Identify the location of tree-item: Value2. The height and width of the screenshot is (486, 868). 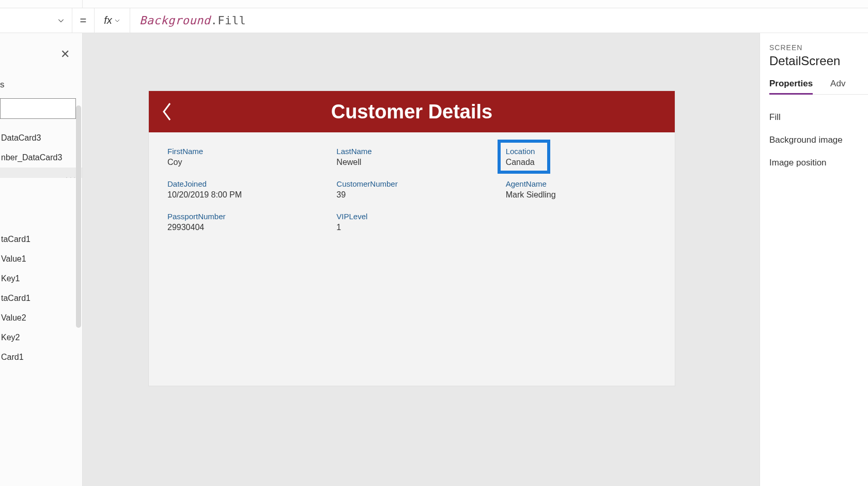
(41, 318).